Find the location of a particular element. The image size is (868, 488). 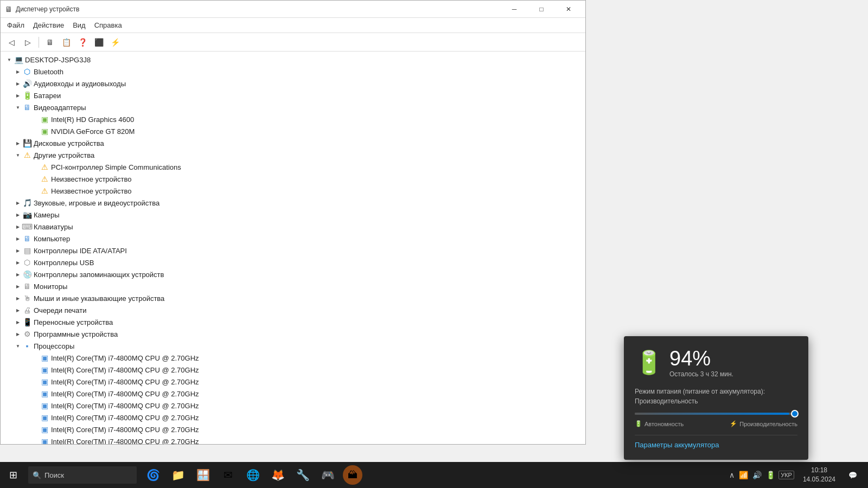

tree-item-monitor: 🖥 Мониторы is located at coordinates (293, 286).